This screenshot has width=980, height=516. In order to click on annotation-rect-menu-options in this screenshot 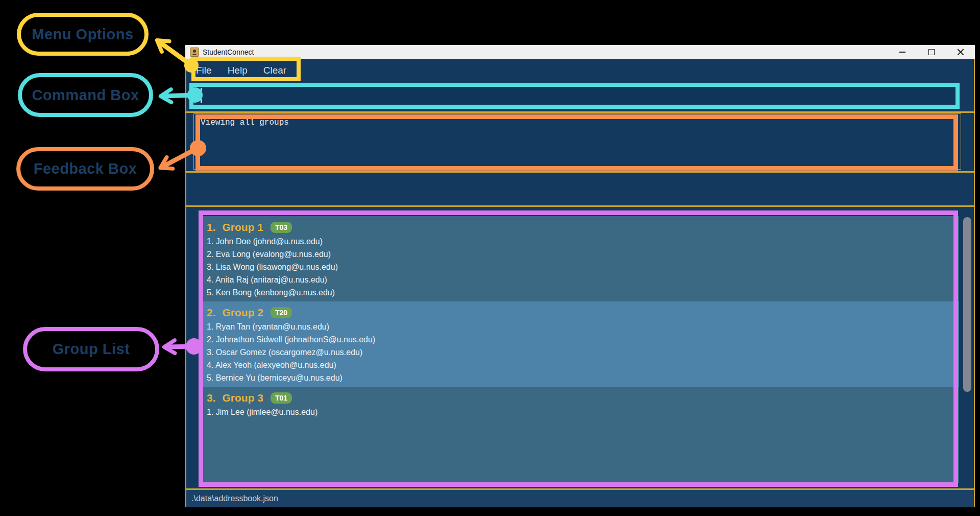, I will do `click(246, 69)`.